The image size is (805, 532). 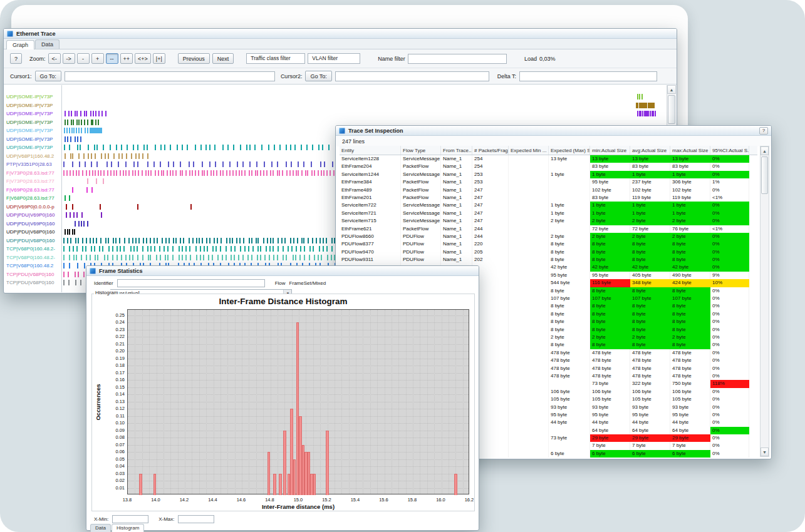 I want to click on table-cell: 9%, so click(x=730, y=275).